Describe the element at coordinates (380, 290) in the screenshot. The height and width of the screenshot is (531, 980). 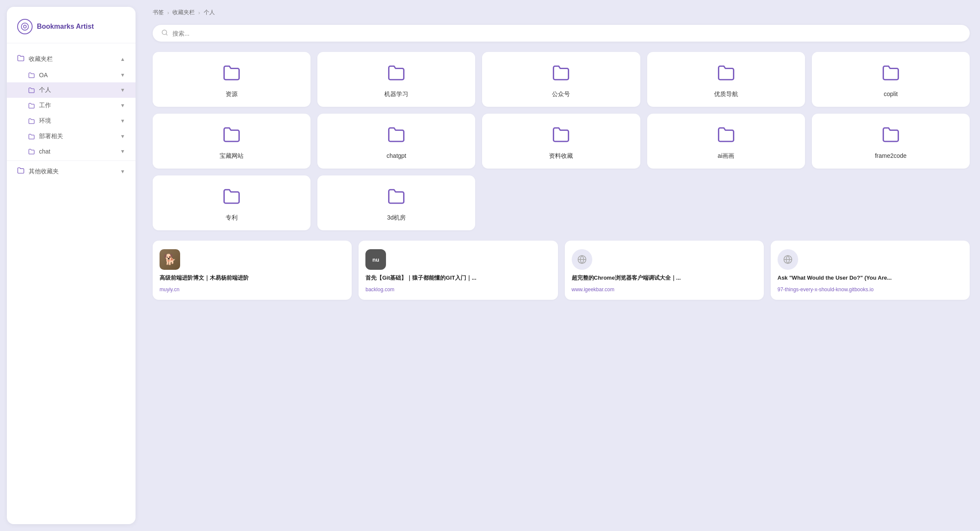
I see `bookmark-url: backlog.com` at that location.